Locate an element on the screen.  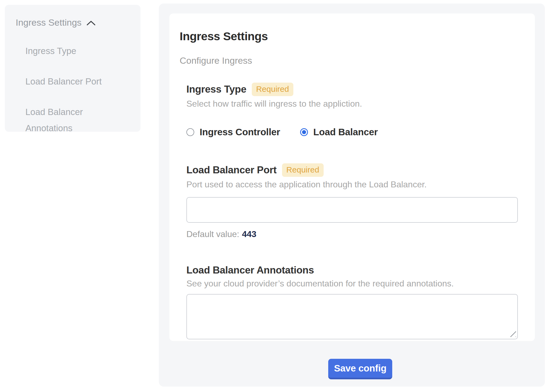
load-balancer-annotations-textarea is located at coordinates (352, 317).